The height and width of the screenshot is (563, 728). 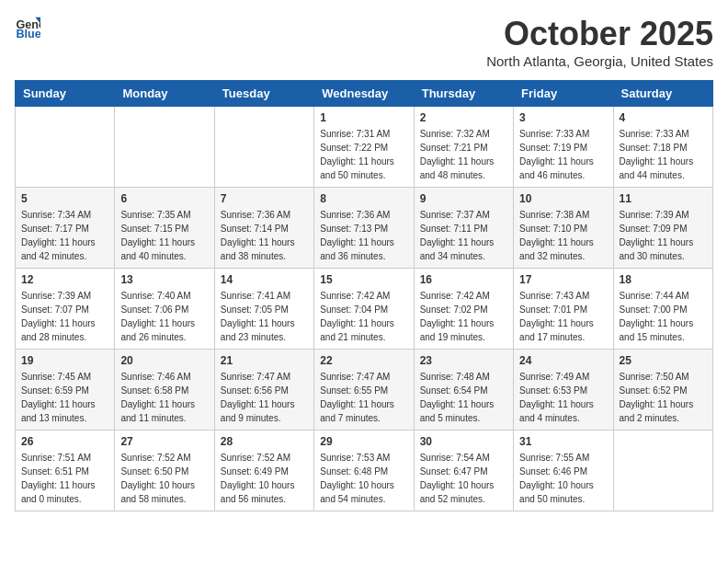 I want to click on cell-week4-day0: 26Sunrise: 7:51 AM Sunset: 6:51 PM Dayli…, so click(x=65, y=471).